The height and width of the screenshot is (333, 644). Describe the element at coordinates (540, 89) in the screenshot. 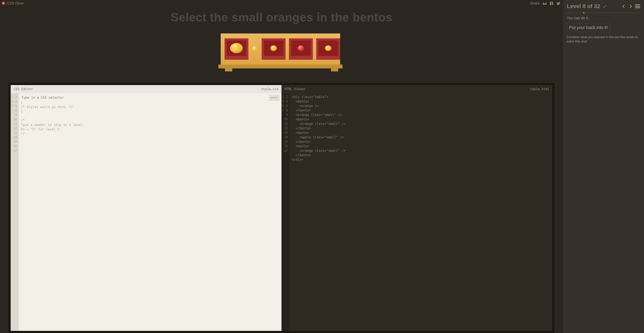

I see `html-viewer-filename: table.html` at that location.